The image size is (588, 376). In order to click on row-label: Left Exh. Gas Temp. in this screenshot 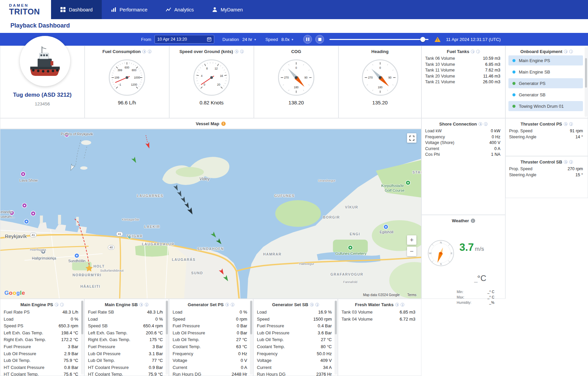, I will do `click(108, 333)`.